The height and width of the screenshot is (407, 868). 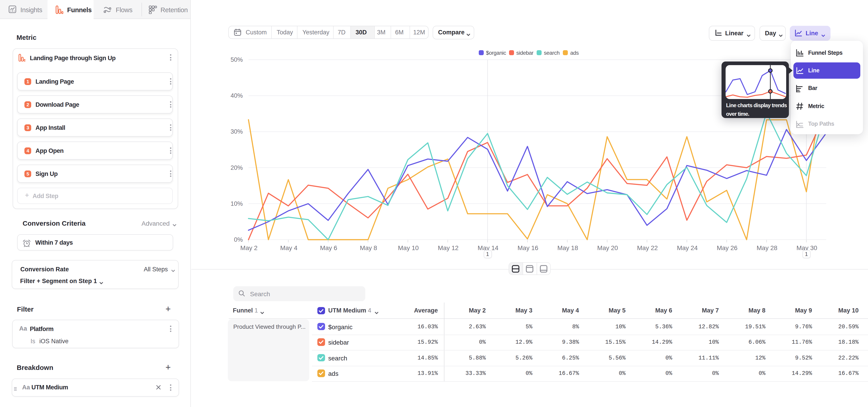 What do you see at coordinates (329, 248) in the screenshot?
I see `svg-text: May 6` at bounding box center [329, 248].